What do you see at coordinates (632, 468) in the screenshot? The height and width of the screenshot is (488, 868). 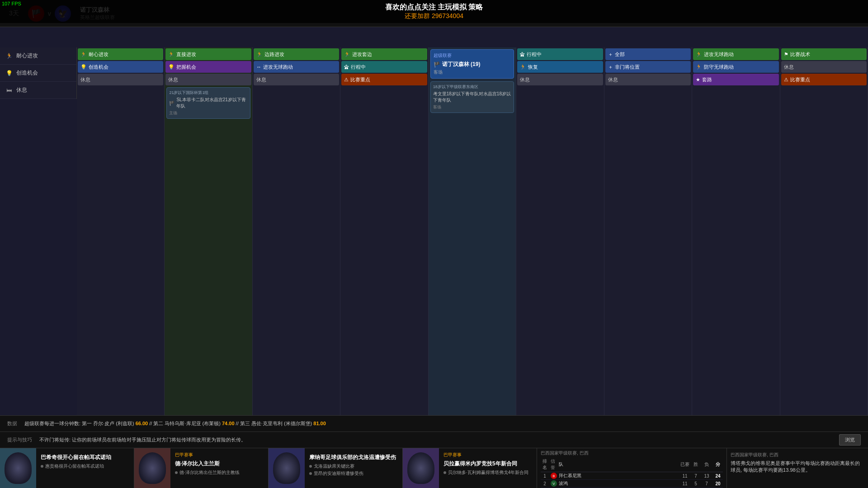 I see `league-table-section: 巴西国家甲级联赛, 巴西 排名 信誉 队 已赛 胜 负 分 1 B 拜仁慕尼黑 …` at bounding box center [632, 468].